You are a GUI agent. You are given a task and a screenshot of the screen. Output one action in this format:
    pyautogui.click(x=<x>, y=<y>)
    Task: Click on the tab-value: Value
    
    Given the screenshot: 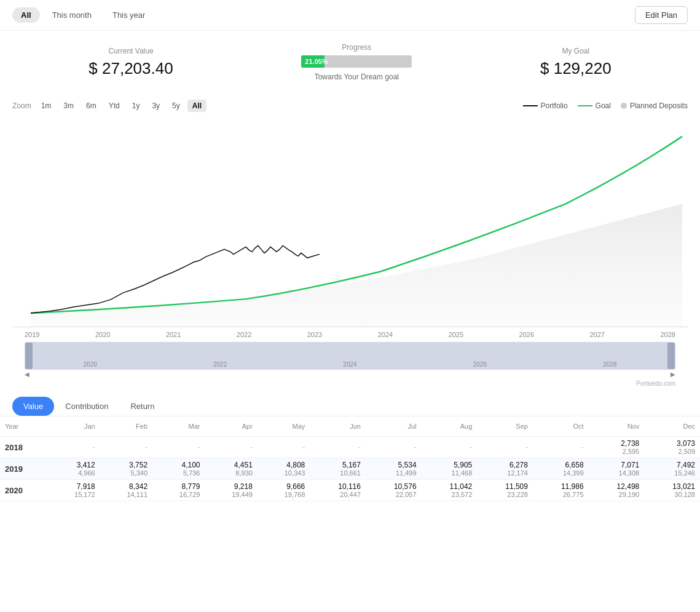 What is the action you would take?
    pyautogui.click(x=33, y=406)
    